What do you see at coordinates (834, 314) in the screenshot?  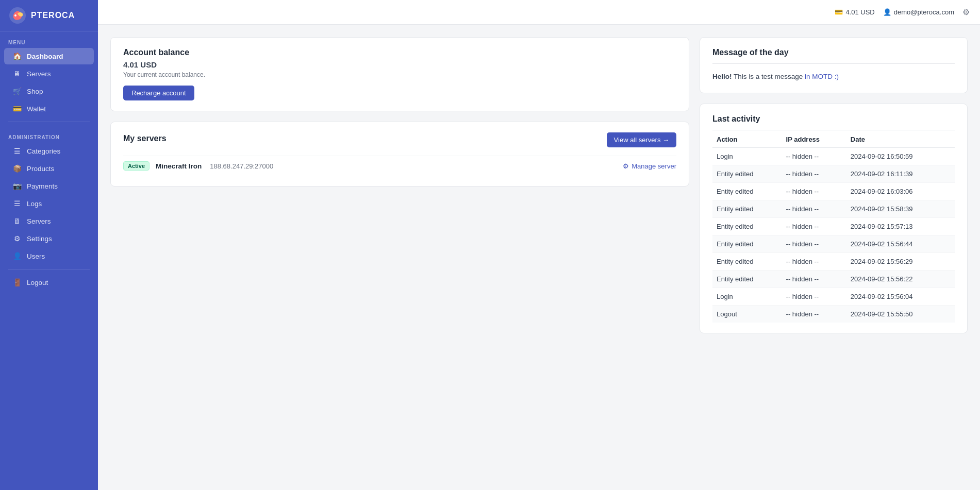 I see `table-row: Logout -- hidden -- 2024-09-02 15:55:50` at bounding box center [834, 314].